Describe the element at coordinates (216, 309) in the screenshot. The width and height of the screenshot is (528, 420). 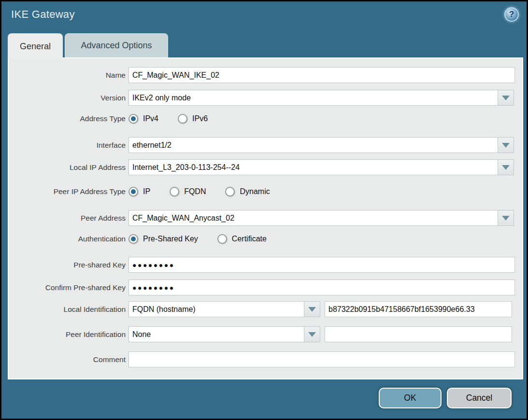
I see `local-identification-type-select-input` at that location.